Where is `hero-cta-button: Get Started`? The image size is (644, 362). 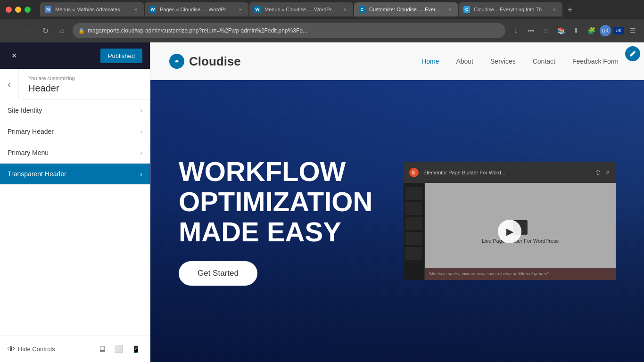
hero-cta-button: Get Started is located at coordinates (218, 273).